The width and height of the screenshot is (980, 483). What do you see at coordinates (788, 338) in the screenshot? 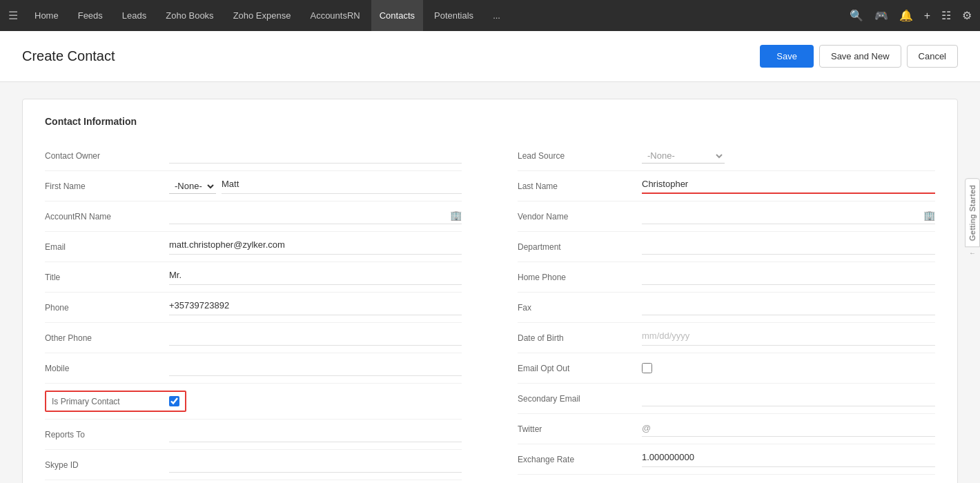
I see `dob-input: mm/dd/yyyy` at bounding box center [788, 338].